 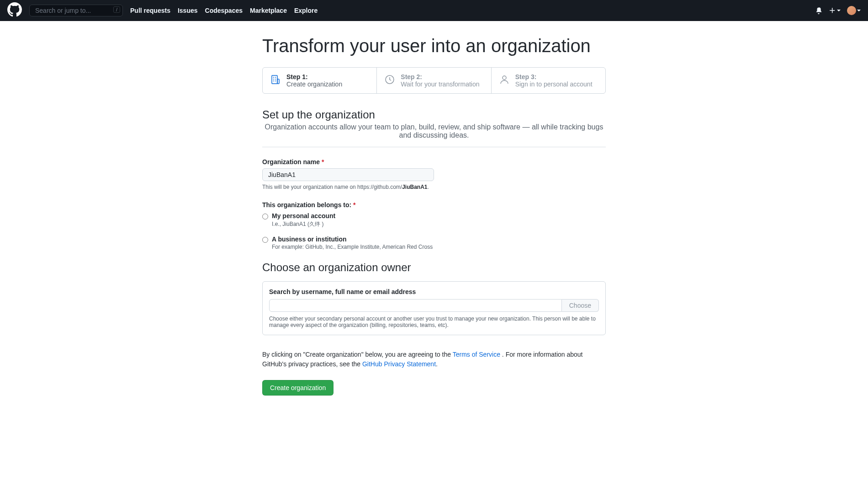 What do you see at coordinates (434, 11) in the screenshot?
I see `global-header: / Pull requests Issues Codespaces Market…` at bounding box center [434, 11].